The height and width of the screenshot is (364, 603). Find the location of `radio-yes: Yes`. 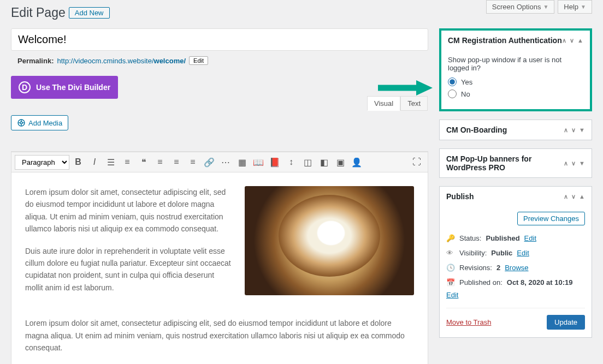

radio-yes: Yes is located at coordinates (516, 82).